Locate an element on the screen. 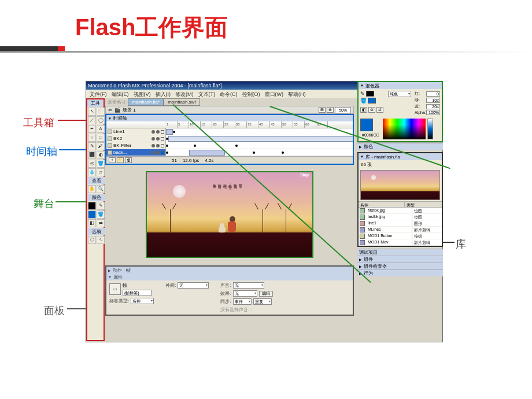 The width and height of the screenshot is (532, 399). menu-file: 文件(F) is located at coordinates (98, 94).